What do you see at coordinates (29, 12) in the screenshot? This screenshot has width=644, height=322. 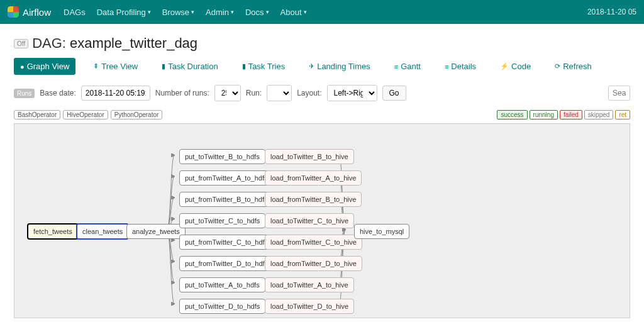 I see `brand: Airflow` at bounding box center [29, 12].